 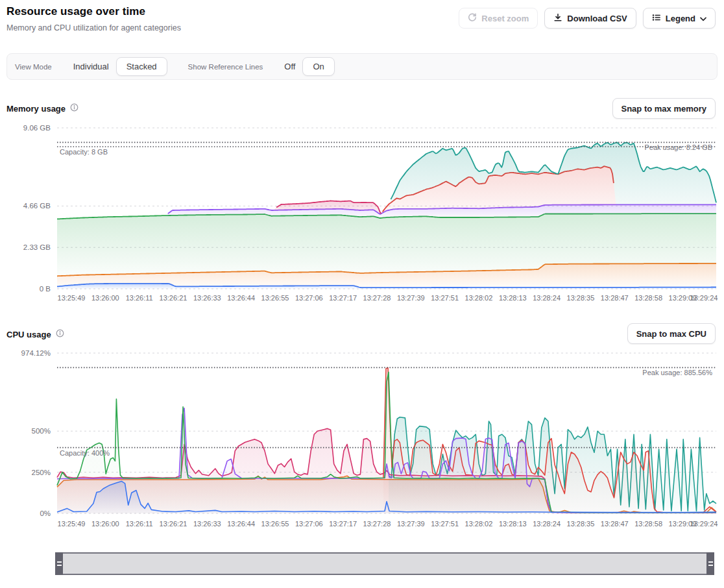 I want to click on y-tick-label: 500%, so click(x=42, y=431).